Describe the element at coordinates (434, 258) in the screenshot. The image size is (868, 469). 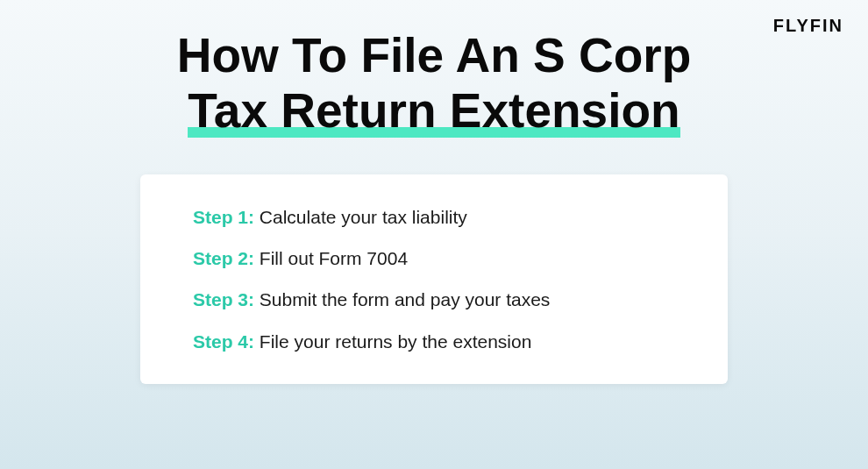
I see `step-row: Step 2: Fill out Form 7004` at that location.